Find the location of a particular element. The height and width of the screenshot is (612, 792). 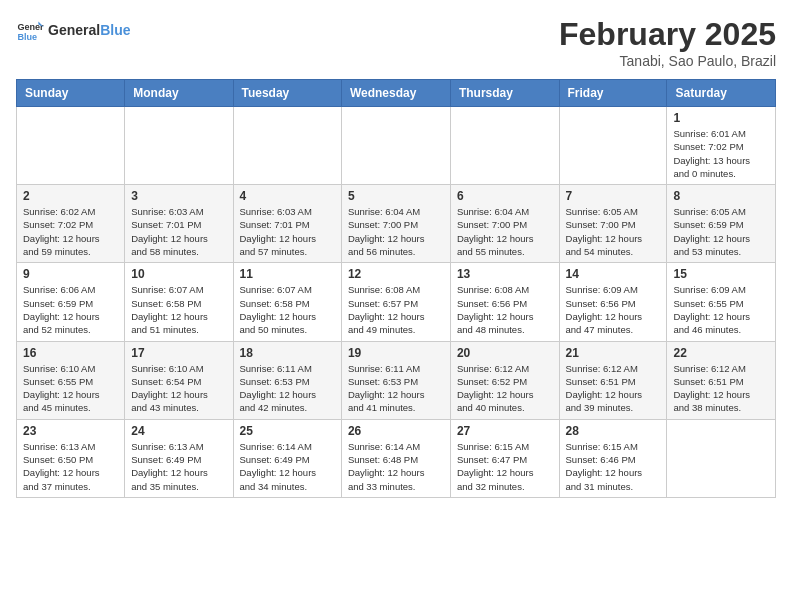

calendar-cell: 3Sunrise: 6:03 AM Sunset: 7:01 PM Daylig… is located at coordinates (179, 224).